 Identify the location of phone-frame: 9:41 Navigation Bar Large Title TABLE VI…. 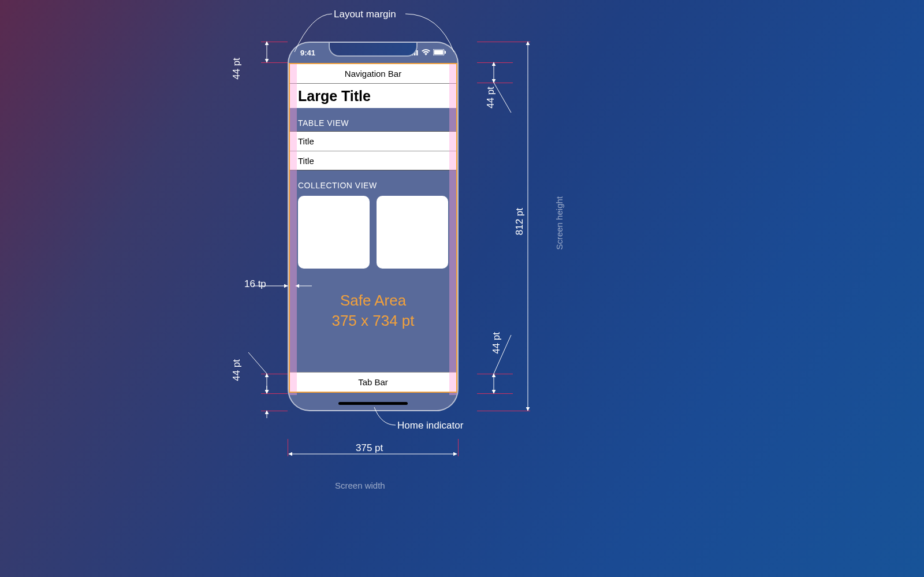
(373, 226).